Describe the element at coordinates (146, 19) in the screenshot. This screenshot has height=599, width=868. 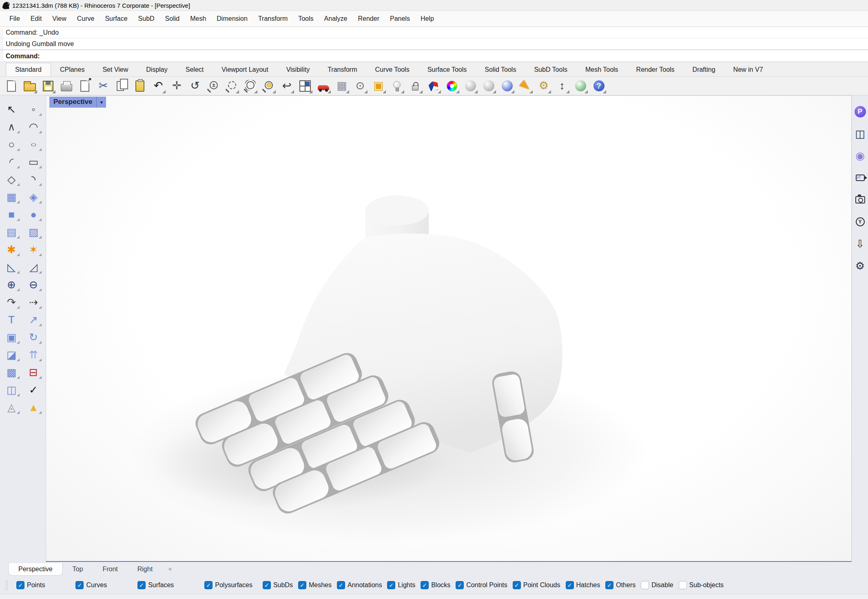
I see `menu-item-subd: SubD` at that location.